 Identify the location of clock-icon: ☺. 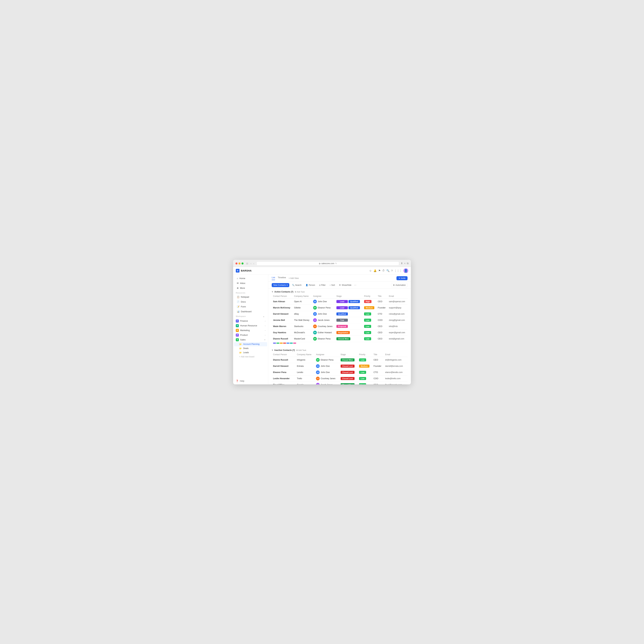
(370, 271).